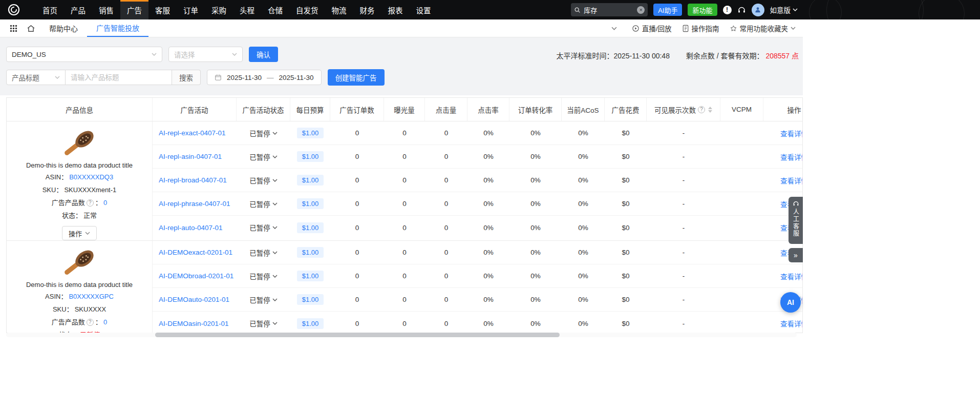 The height and width of the screenshot is (412, 980). I want to click on menu-item-product: 产品, so click(78, 10).